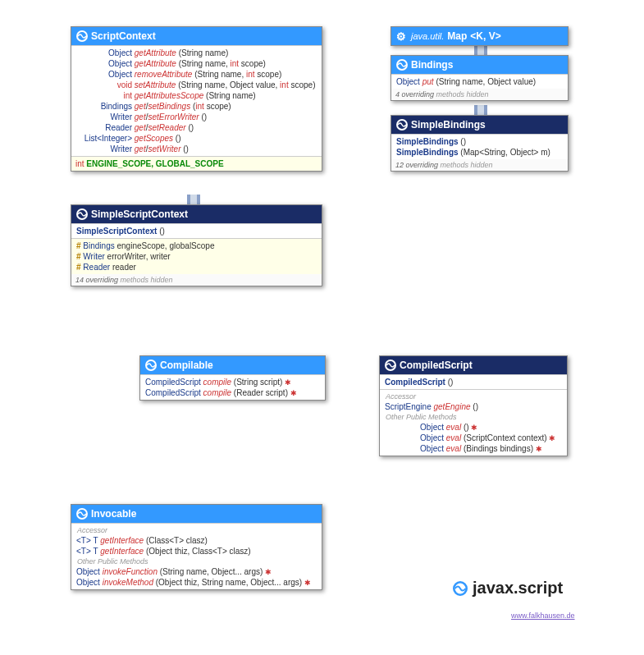 Image resolution: width=644 pixels, height=655 pixels. I want to click on class-map: ⚙ java.util.Map<K, V>, so click(479, 36).